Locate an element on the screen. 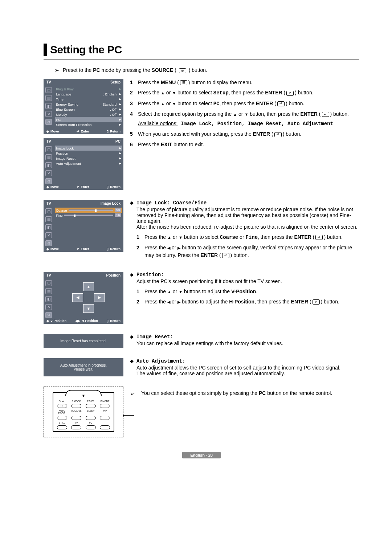 Image resolution: width=392 pixels, height=535 pixels. preset-line: ➢ Preset to the PC mode by pressing the … is located at coordinates (207, 70).